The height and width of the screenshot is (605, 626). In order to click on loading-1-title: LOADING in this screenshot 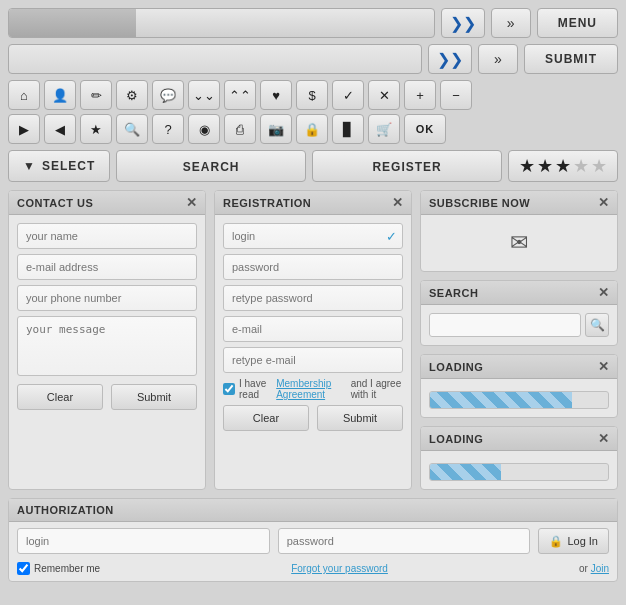, I will do `click(456, 367)`.